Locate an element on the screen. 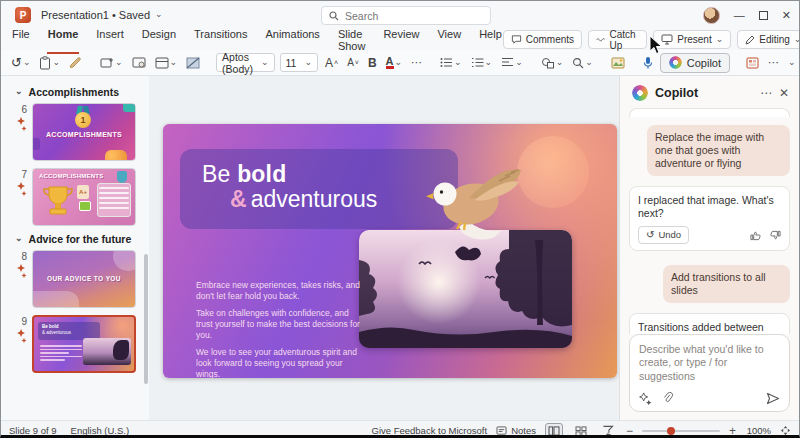 This screenshot has width=800, height=438. bullet-list-button is located at coordinates (451, 63).